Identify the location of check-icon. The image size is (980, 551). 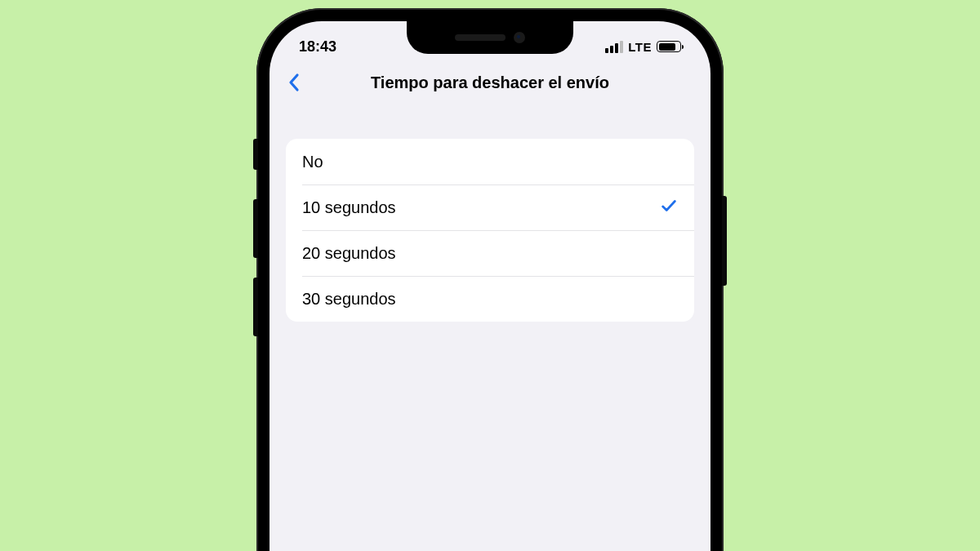
(669, 207).